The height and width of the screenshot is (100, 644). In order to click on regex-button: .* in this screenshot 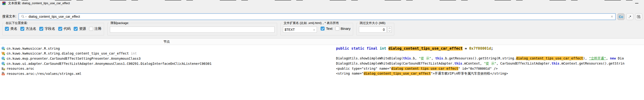, I will do `click(630, 16)`.